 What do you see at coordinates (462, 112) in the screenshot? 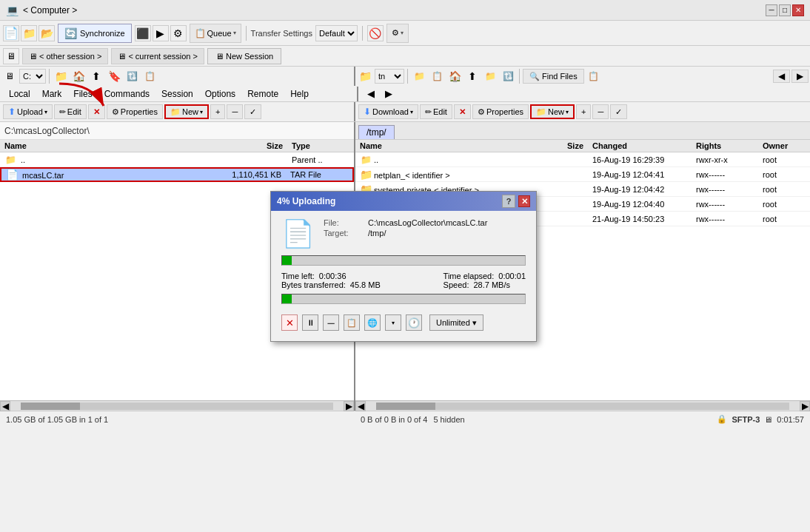
I see `right-delete-button: ✕` at bounding box center [462, 112].